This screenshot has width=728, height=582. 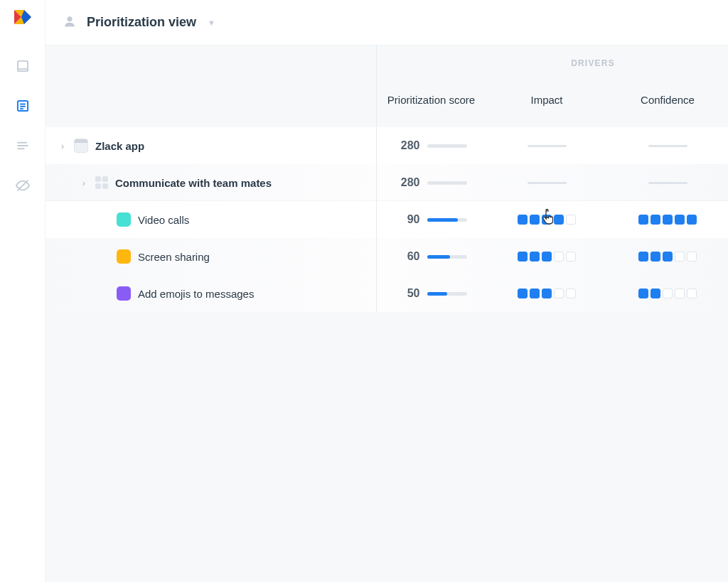 What do you see at coordinates (23, 17) in the screenshot?
I see `app-logo` at bounding box center [23, 17].